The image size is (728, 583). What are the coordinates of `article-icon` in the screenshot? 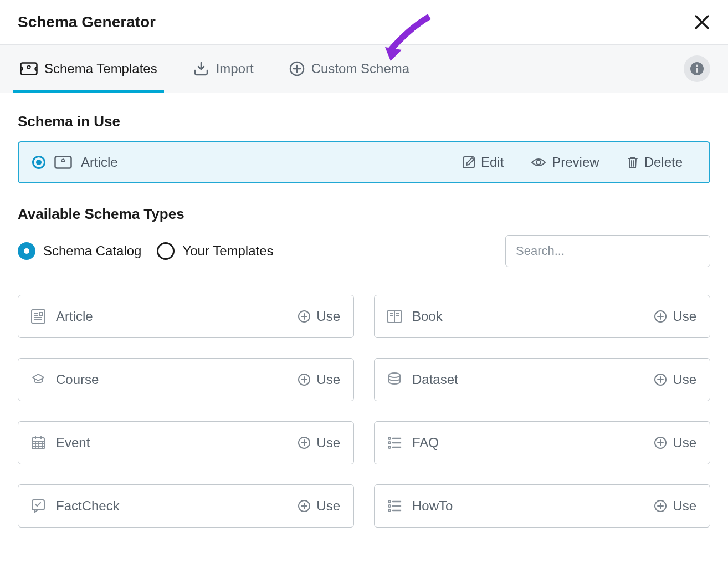 It's located at (38, 316).